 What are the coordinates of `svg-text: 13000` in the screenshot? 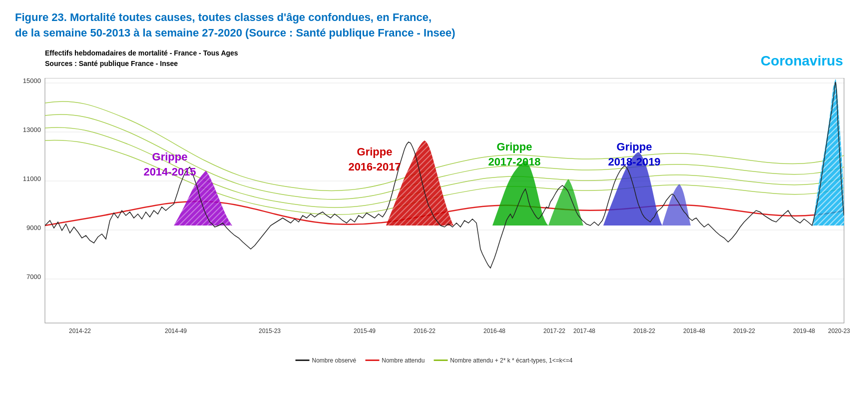 It's located at (32, 130).